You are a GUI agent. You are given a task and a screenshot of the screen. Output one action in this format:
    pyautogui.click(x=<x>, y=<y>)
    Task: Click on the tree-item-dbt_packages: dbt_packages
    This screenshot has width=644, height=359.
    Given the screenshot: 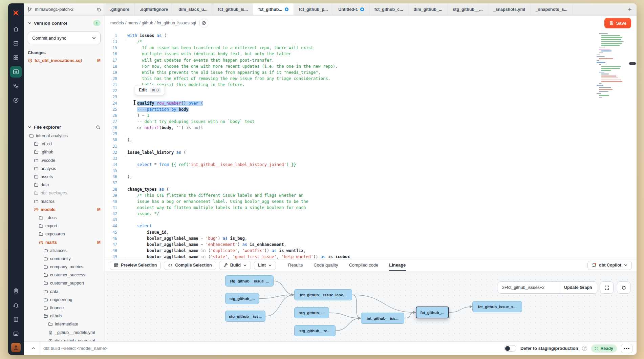 What is the action you would take?
    pyautogui.click(x=64, y=193)
    